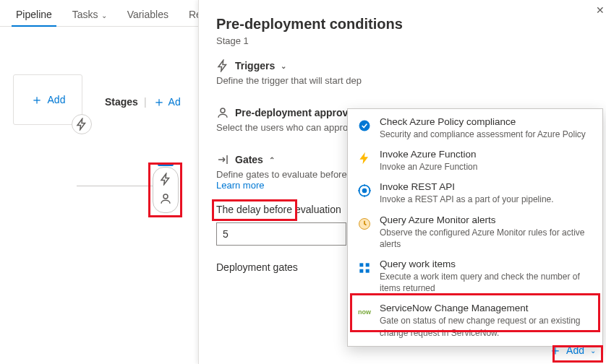  What do you see at coordinates (143, 102) in the screenshot?
I see `stages-column: Stages | ＋ Ad` at bounding box center [143, 102].